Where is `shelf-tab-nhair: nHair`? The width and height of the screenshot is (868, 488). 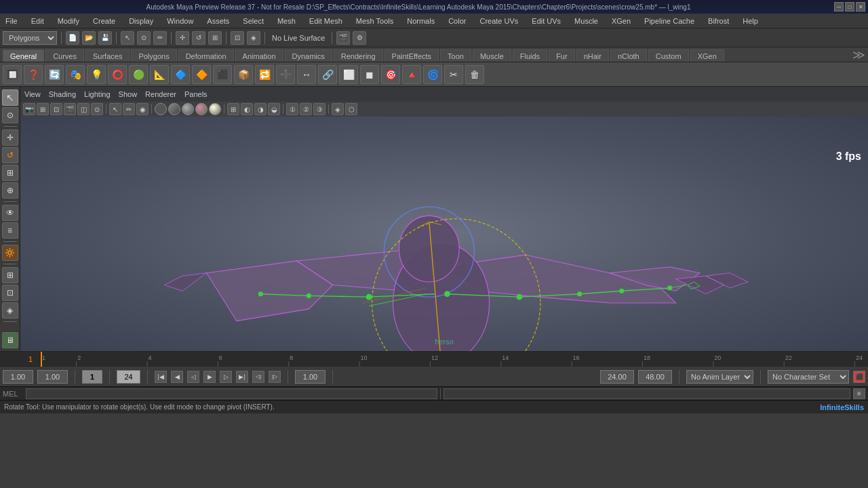 shelf-tab-nhair: nHair is located at coordinates (593, 56).